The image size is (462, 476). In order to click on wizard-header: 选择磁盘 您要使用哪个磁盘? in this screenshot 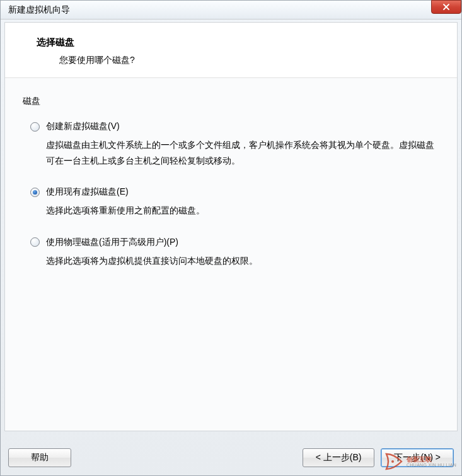, I will do `click(231, 50)`.